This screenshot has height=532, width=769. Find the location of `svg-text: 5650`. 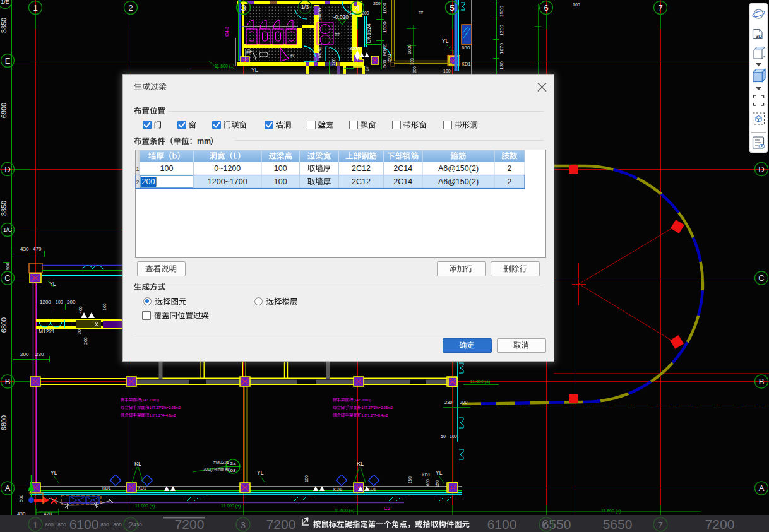

svg-text: 5650 is located at coordinates (617, 524).